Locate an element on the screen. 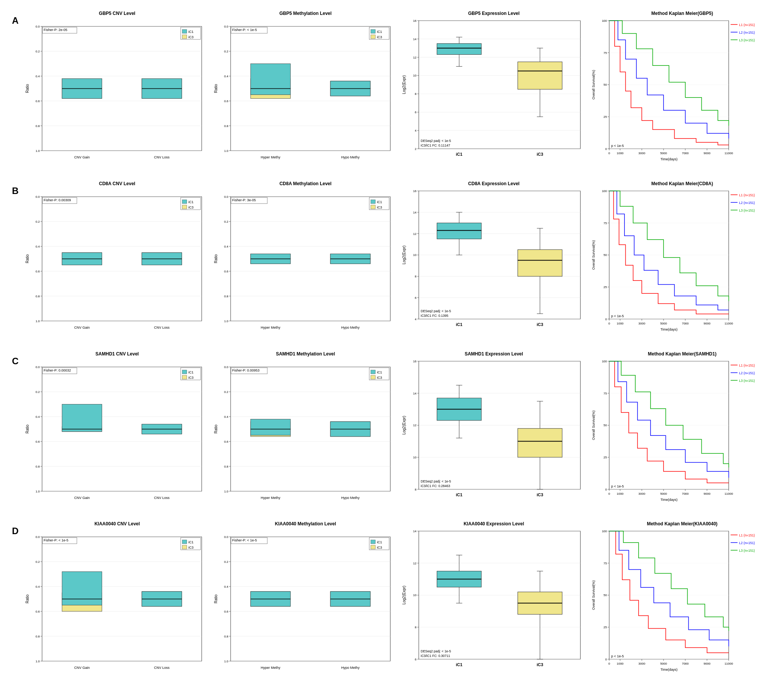 The image size is (784, 696). svg-text: Time(days) is located at coordinates (669, 499).